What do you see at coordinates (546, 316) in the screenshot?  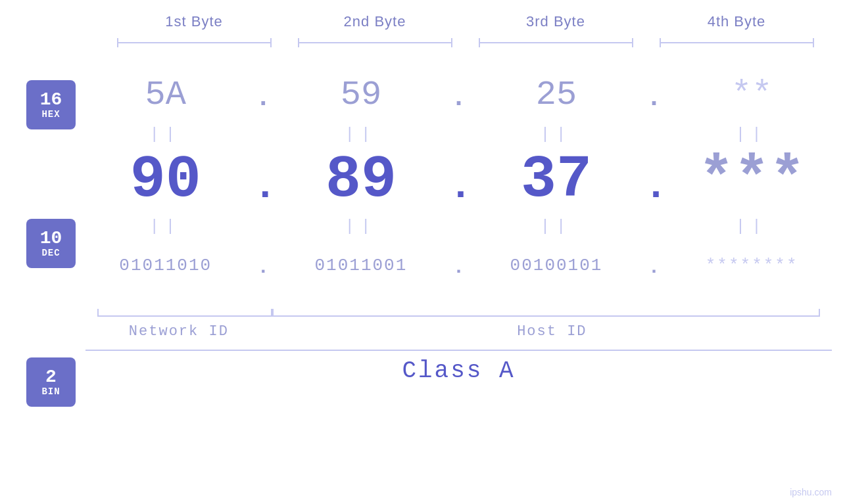 I see `host-bracket-line` at bounding box center [546, 316].